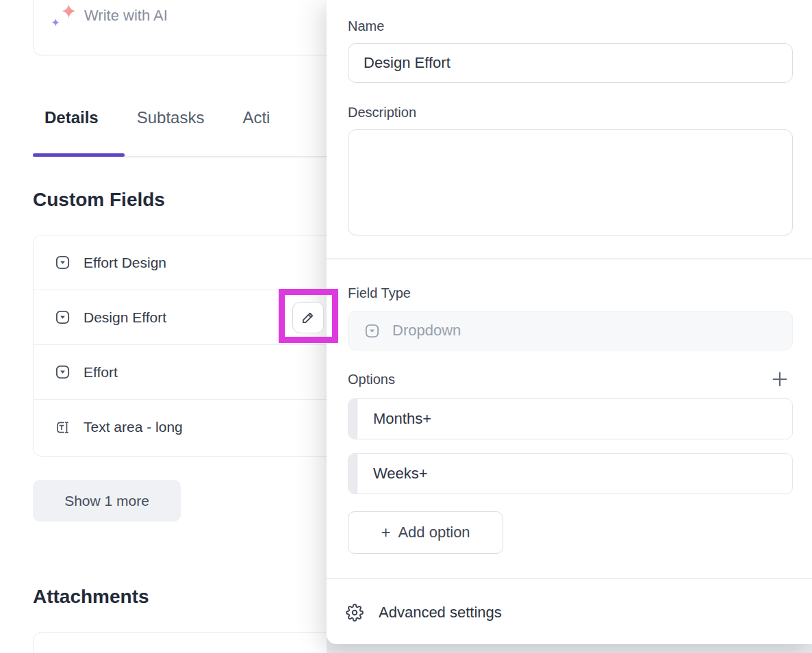  What do you see at coordinates (126, 16) in the screenshot?
I see `write-with-ai-label: Write with AI` at bounding box center [126, 16].